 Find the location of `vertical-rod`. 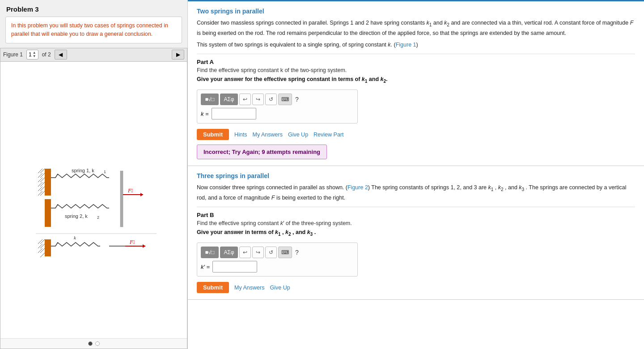

vertical-rod is located at coordinates (122, 199).